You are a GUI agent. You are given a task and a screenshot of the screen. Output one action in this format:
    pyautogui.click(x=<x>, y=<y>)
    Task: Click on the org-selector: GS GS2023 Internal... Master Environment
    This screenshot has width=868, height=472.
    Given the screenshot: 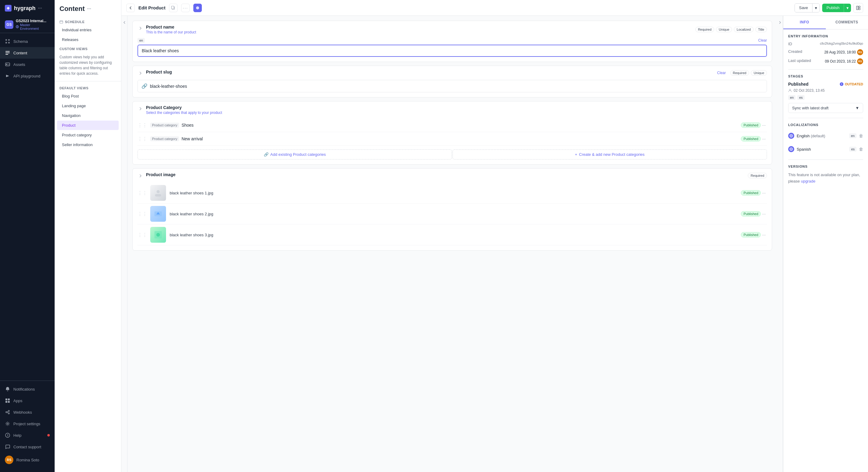 What is the action you would take?
    pyautogui.click(x=27, y=25)
    